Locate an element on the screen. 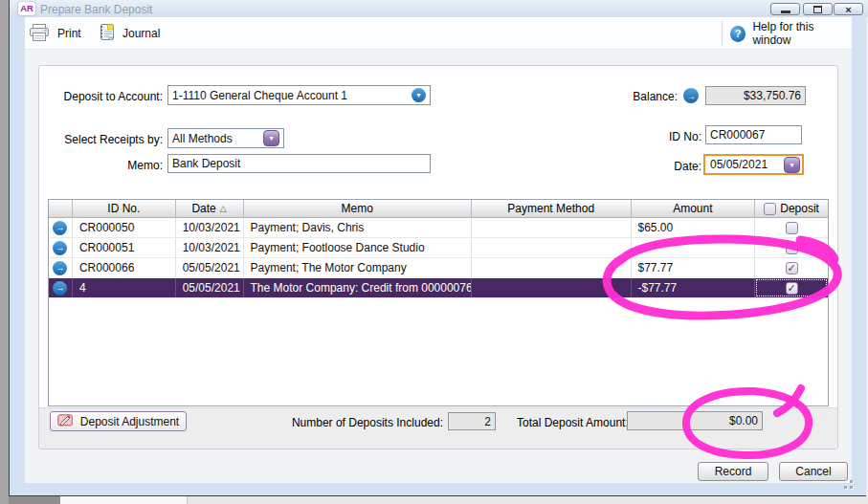  print-label: Print is located at coordinates (69, 33).